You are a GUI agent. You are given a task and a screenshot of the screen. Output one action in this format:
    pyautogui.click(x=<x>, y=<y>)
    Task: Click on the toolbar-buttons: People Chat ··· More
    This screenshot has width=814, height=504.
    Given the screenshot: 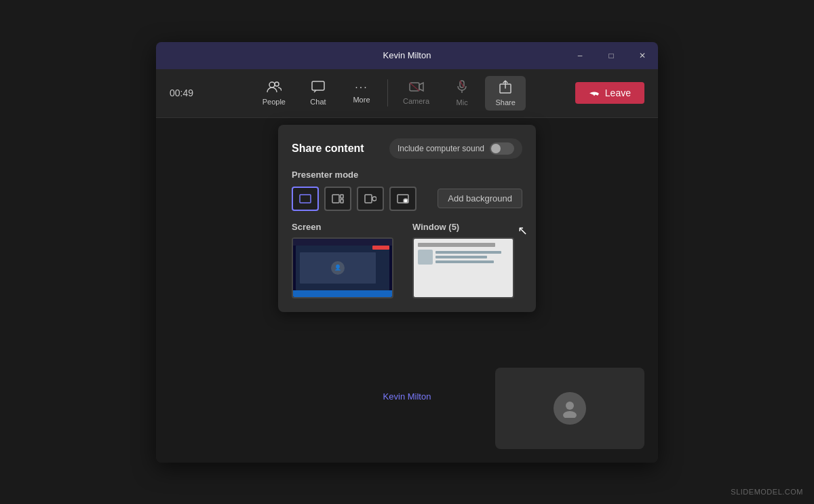 What is the action you would take?
    pyautogui.click(x=389, y=94)
    